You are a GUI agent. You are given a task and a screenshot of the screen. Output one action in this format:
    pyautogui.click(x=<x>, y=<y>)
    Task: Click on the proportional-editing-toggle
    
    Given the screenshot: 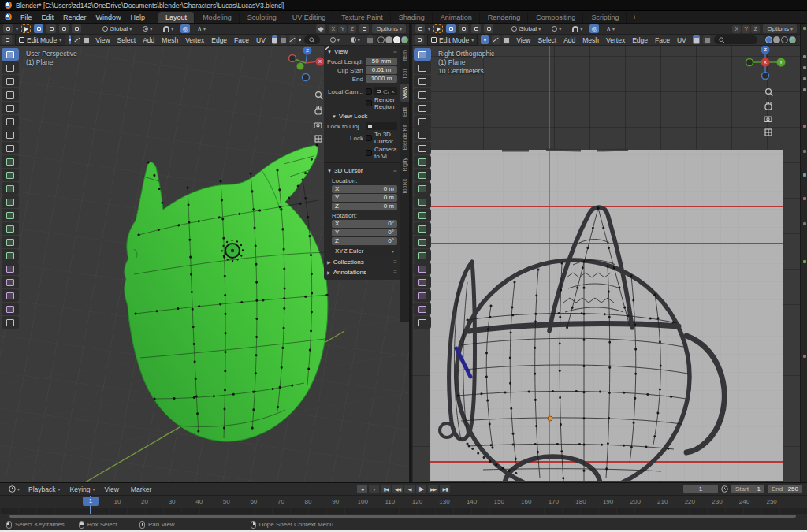 What is the action you would take?
    pyautogui.click(x=594, y=28)
    